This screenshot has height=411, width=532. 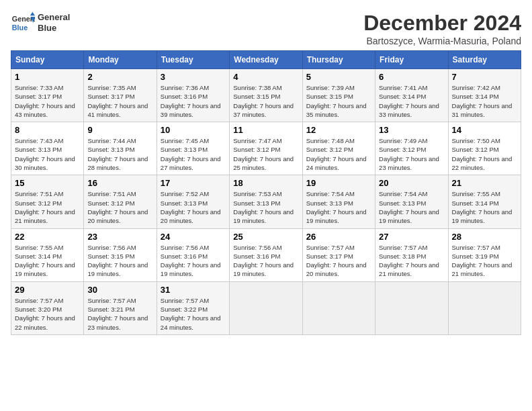 I want to click on day-info: Sunrise: 7:36 AMSunset: 3:16 PMDaylight:…, so click(x=193, y=101).